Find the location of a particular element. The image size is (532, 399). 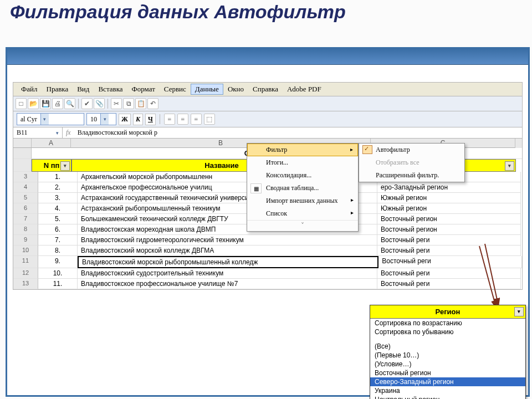

italic-button: К is located at coordinates (138, 120).